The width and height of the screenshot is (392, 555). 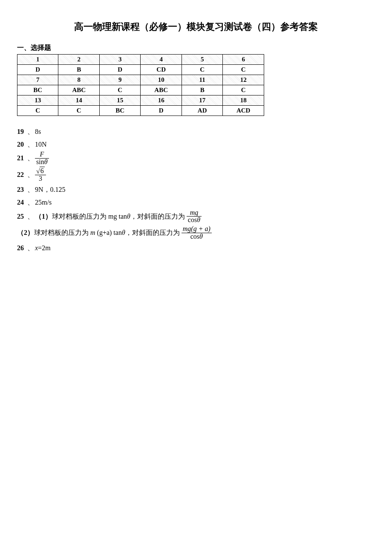 What do you see at coordinates (141, 90) in the screenshot?
I see `mcq-row-ans-2: BC ABC C ABC B C` at bounding box center [141, 90].